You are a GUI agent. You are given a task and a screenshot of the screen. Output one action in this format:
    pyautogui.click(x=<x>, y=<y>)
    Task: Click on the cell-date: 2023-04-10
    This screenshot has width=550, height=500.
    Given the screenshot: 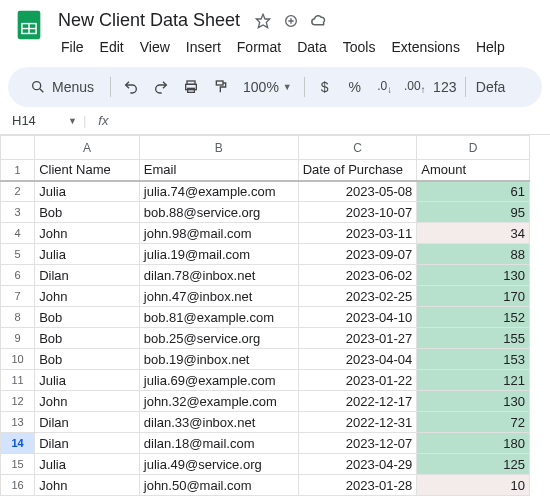 What is the action you would take?
    pyautogui.click(x=358, y=318)
    